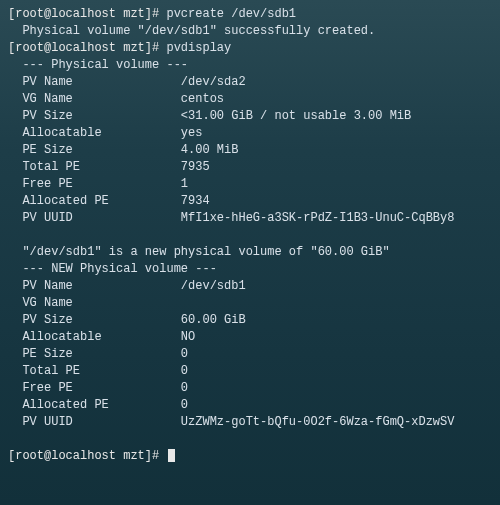 Image resolution: width=500 pixels, height=505 pixels. What do you see at coordinates (94, 99) in the screenshot?
I see `pv-vg-key: VG Name` at bounding box center [94, 99].